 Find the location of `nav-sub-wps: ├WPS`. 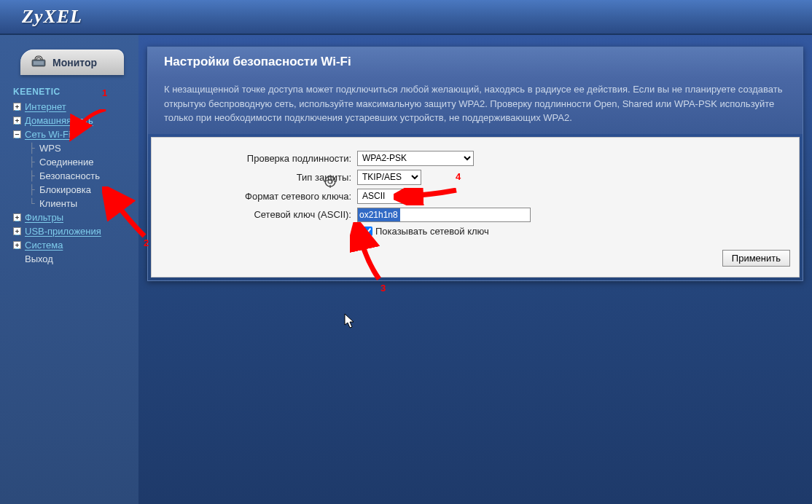

nav-sub-wps: ├WPS is located at coordinates (84, 149).